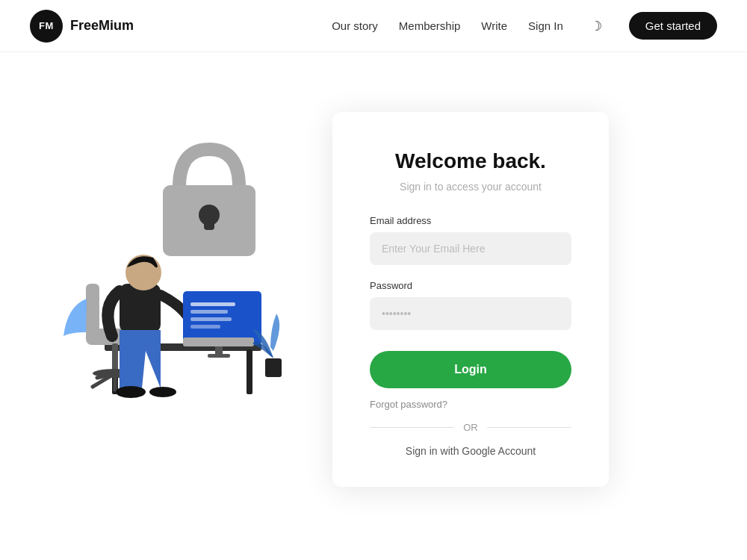 The image size is (747, 560). I want to click on logo-area: FM FreeMium, so click(82, 26).